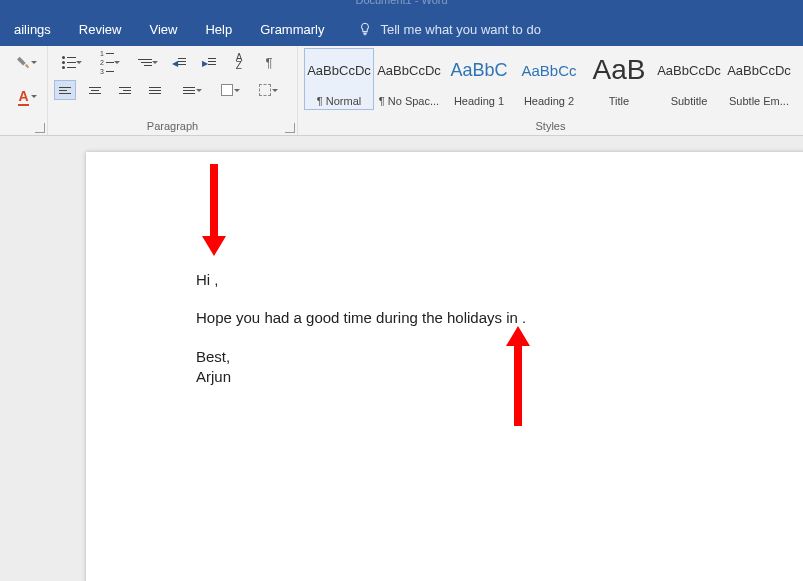 This screenshot has width=803, height=581. Describe the element at coordinates (365, 29) in the screenshot. I see `lightbulb-icon` at that location.